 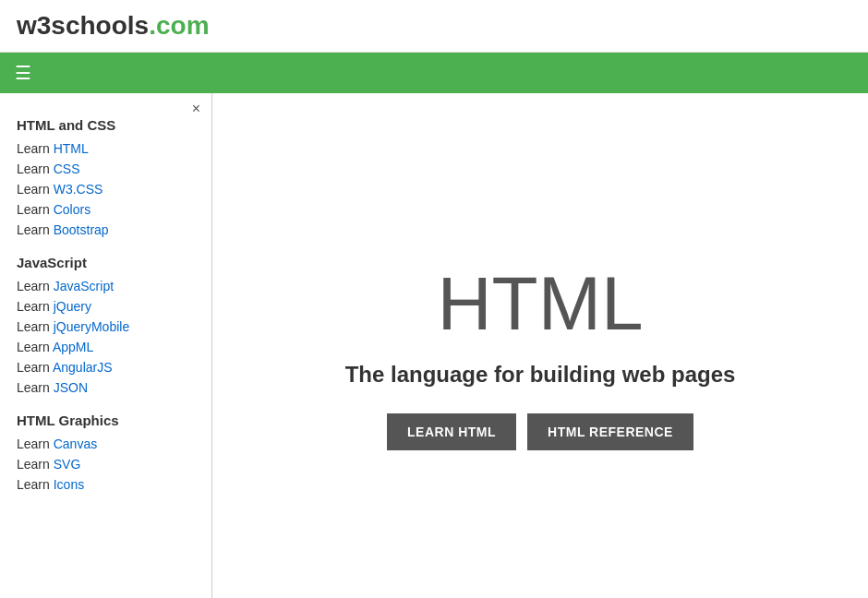 I want to click on sidebar-link-learn-jquery: Learn jQuery, so click(x=115, y=306).